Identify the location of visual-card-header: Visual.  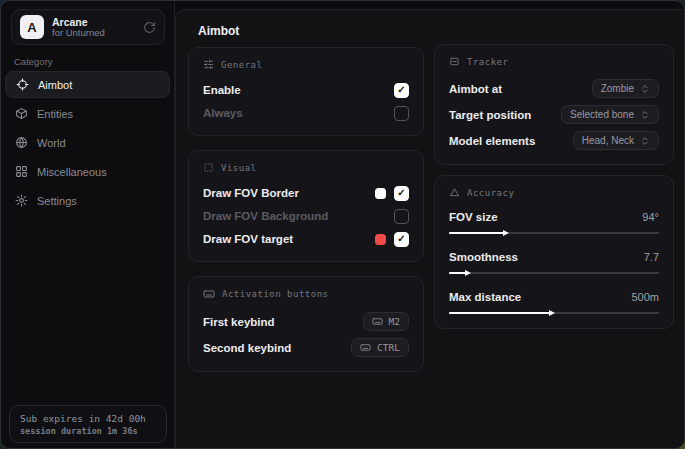
(306, 168).